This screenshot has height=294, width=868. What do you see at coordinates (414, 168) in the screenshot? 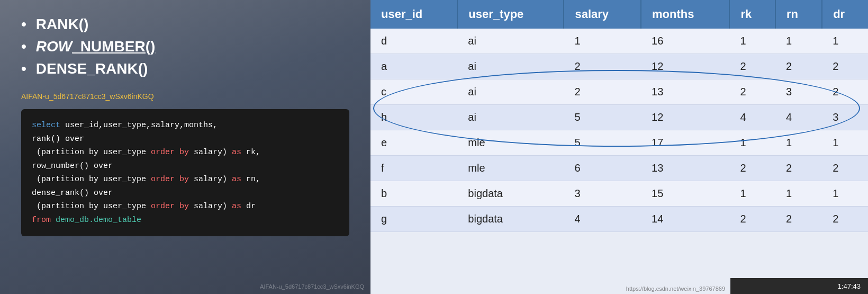
I see `cell-r5-c0: f` at bounding box center [414, 168].